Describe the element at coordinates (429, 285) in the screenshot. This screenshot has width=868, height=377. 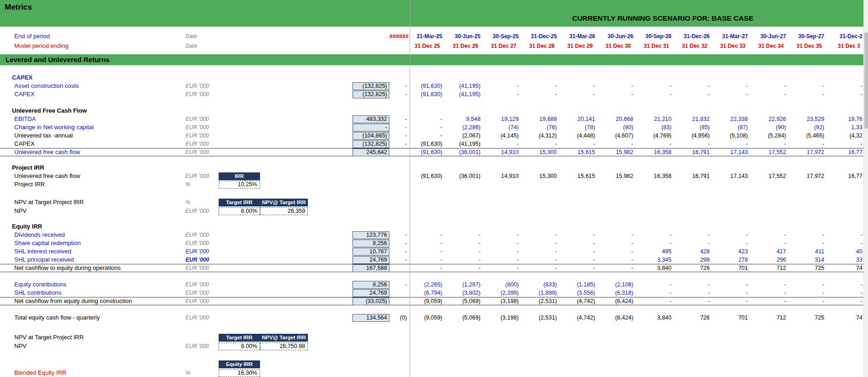
I see `value-cell: (2,265)` at that location.